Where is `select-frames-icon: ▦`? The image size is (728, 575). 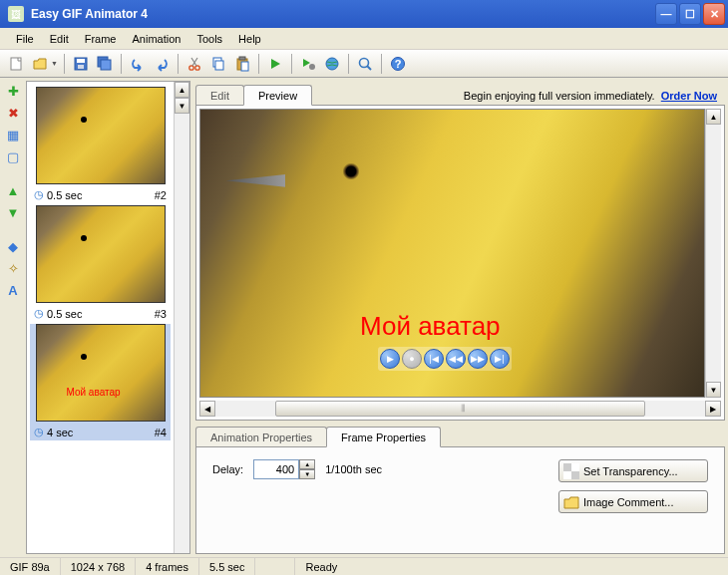 select-frames-icon: ▦ is located at coordinates (13, 135).